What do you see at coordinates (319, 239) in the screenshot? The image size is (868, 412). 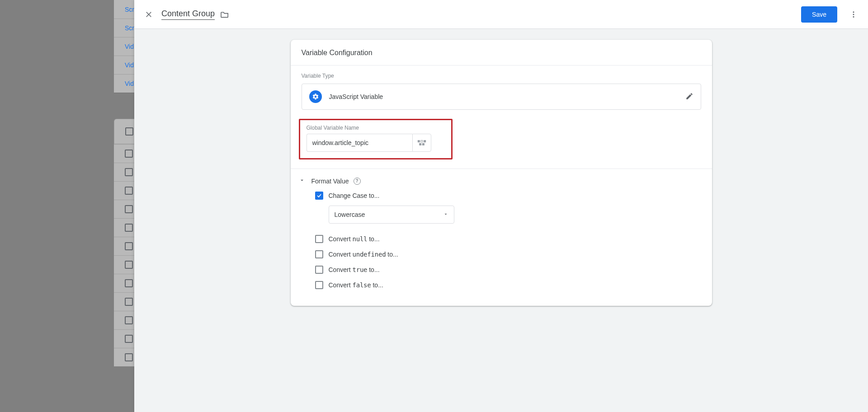 I see `convert-null-checkbox` at bounding box center [319, 239].